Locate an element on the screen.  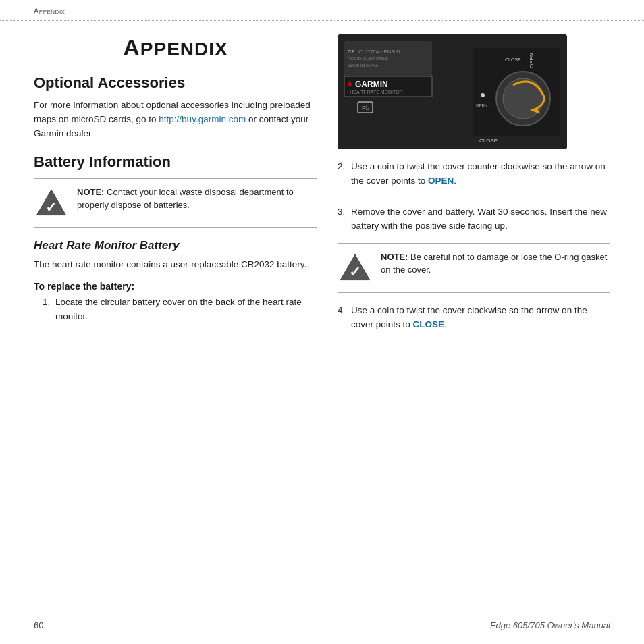
svg-text: FCC ID: CU5HRM3LD is located at coordinates (369, 59).